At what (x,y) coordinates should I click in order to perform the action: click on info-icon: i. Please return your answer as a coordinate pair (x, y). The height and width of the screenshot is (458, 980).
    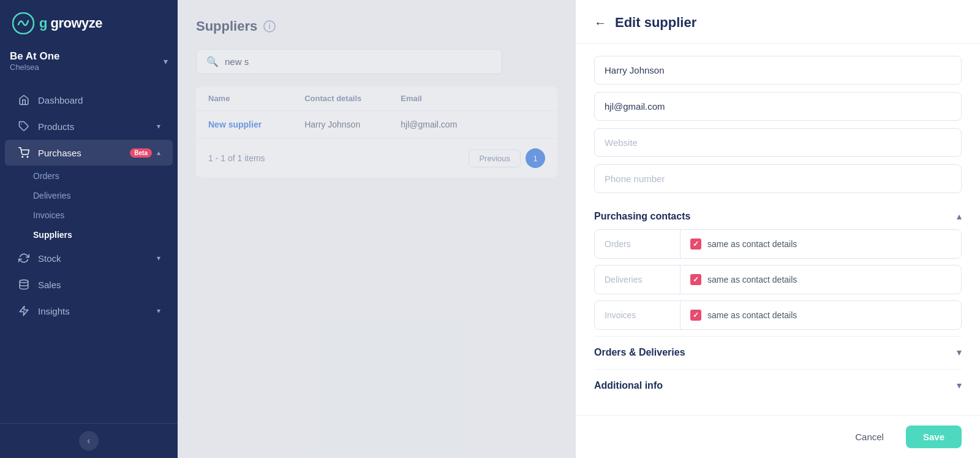
    Looking at the image, I should click on (270, 26).